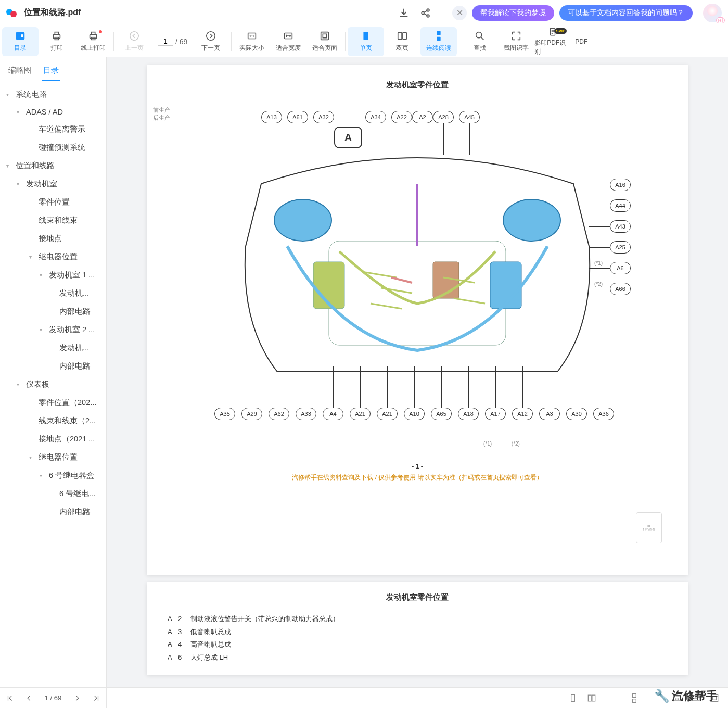 The image size is (728, 708). Describe the element at coordinates (58, 221) in the screenshot. I see `toc-label: 线束和线束` at that location.